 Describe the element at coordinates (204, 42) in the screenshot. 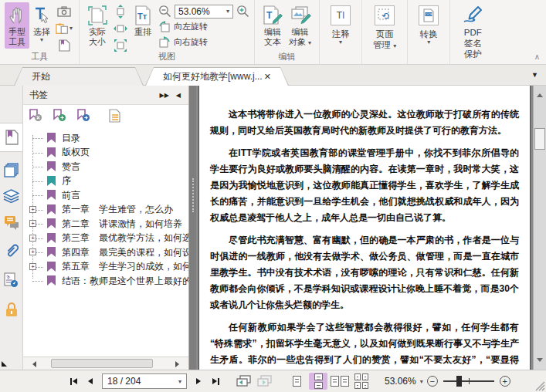

I see `rotate-right-button: 向右旋转` at that location.